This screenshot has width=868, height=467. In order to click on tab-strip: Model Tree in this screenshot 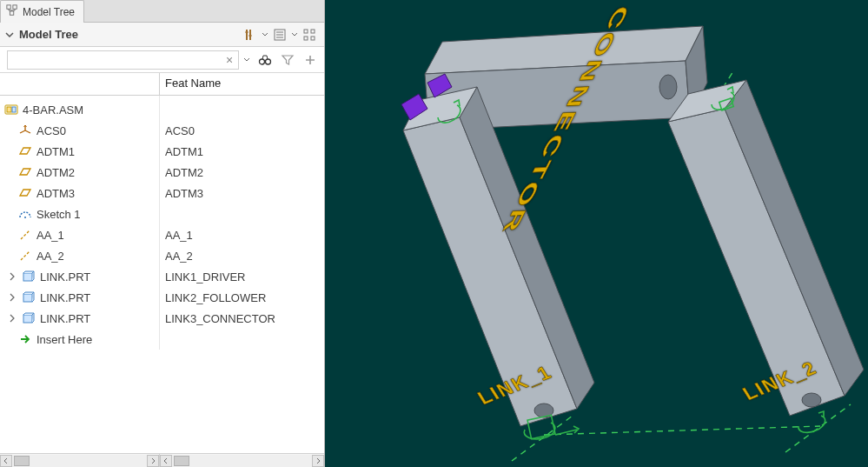, I will do `click(162, 11)`.